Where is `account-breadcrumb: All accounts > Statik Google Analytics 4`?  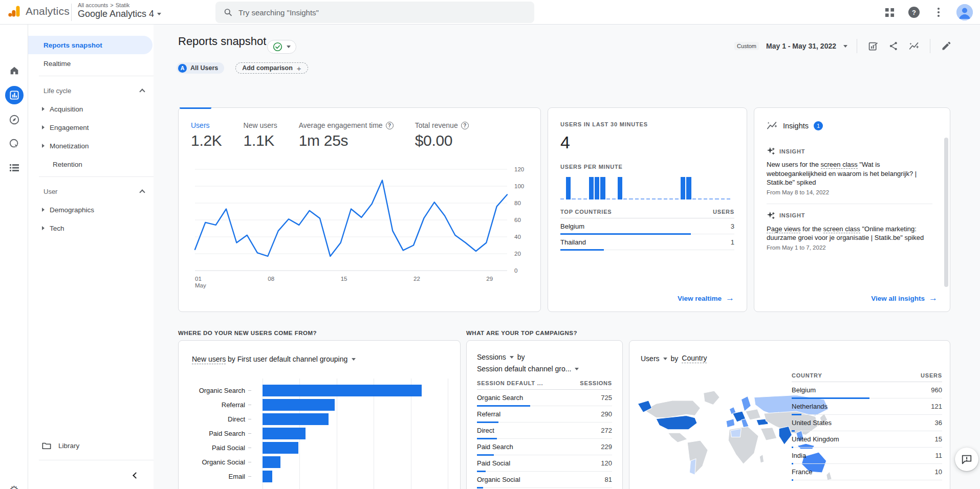
account-breadcrumb: All accounts > Statik Google Analytics 4 is located at coordinates (120, 11).